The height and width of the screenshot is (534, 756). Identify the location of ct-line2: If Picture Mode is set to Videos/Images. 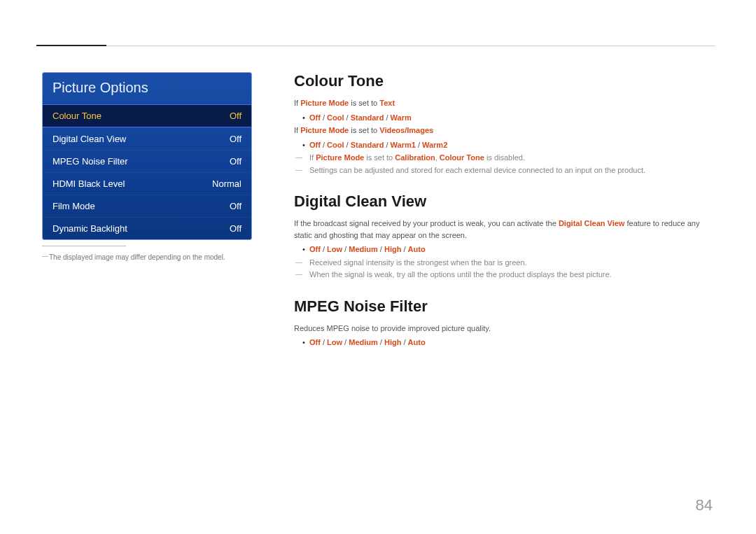
(504, 130).